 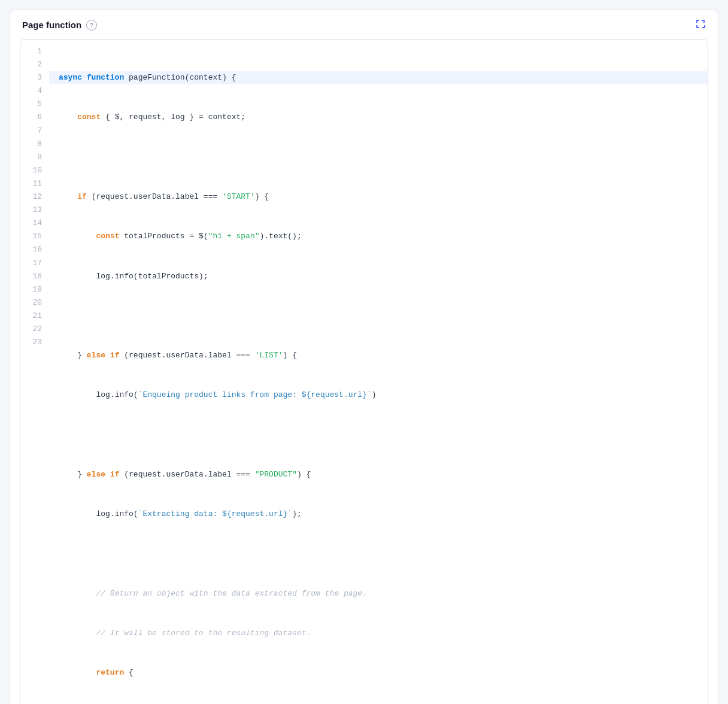 What do you see at coordinates (60, 25) in the screenshot?
I see `page-function-title: Page function ?` at bounding box center [60, 25].